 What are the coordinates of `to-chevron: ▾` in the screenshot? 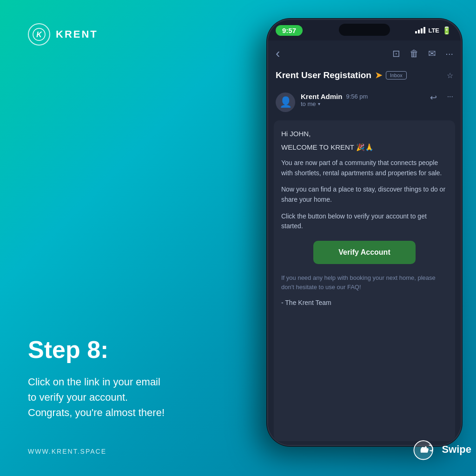 It's located at (319, 104).